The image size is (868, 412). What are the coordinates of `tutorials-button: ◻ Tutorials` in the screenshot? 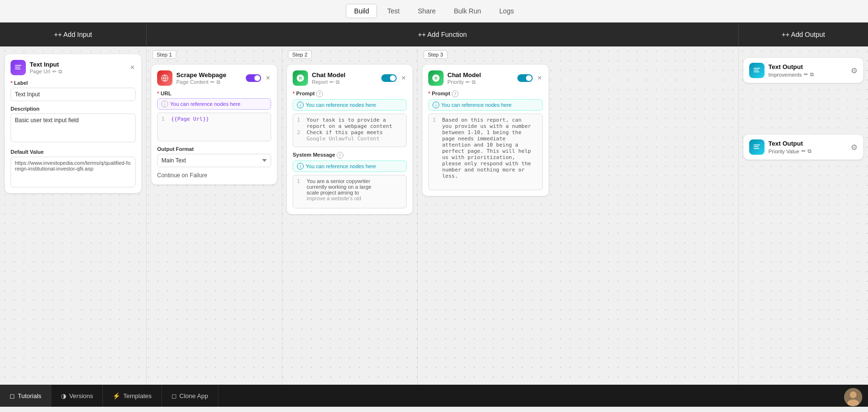 It's located at (26, 396).